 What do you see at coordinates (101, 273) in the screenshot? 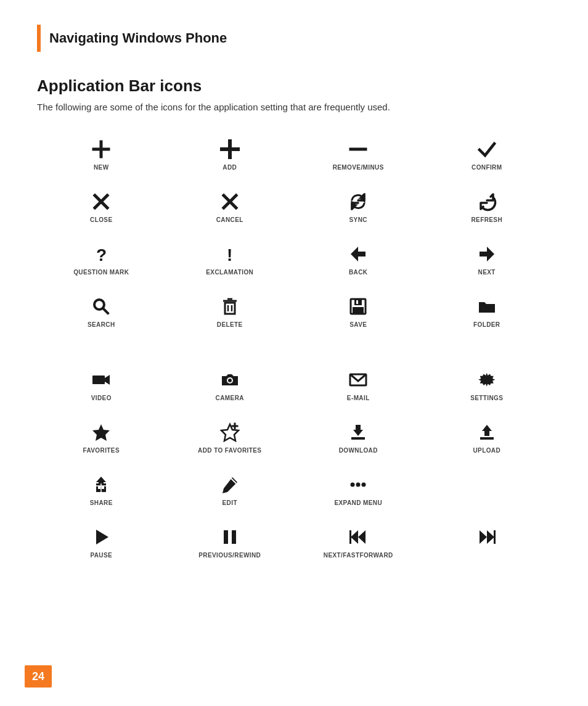
I see `icon-question-mark-label: QUESTION MARK` at bounding box center [101, 273].